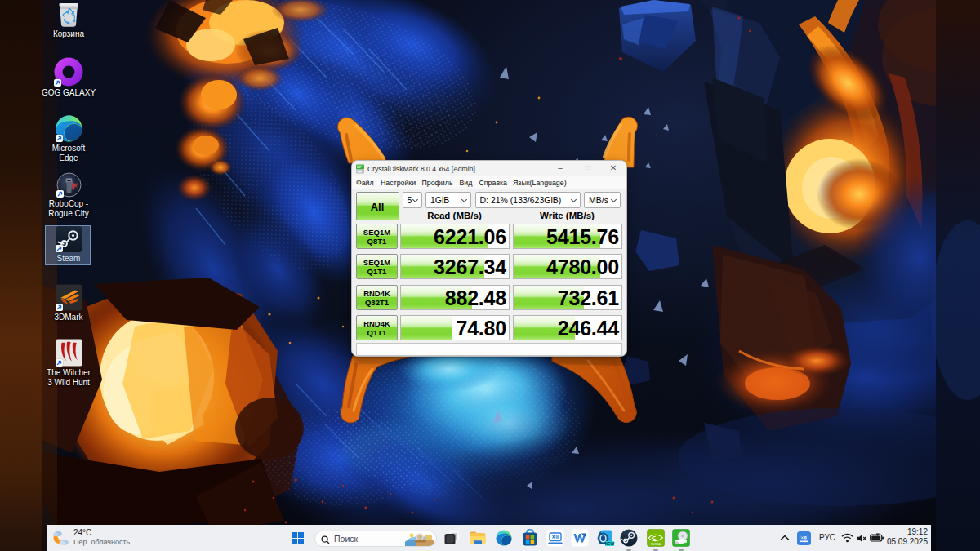 The width and height of the screenshot is (980, 551). I want to click on svg-text: NEW, so click(610, 544).